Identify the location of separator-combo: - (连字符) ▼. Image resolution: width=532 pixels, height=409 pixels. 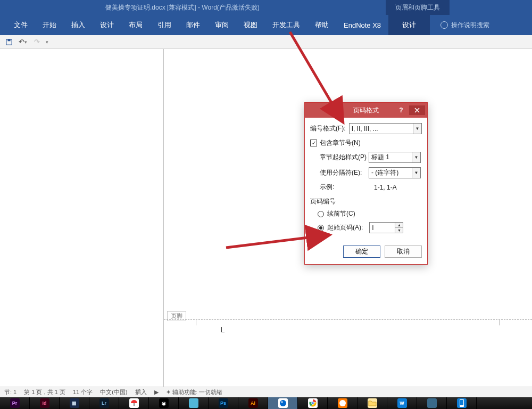
(395, 173).